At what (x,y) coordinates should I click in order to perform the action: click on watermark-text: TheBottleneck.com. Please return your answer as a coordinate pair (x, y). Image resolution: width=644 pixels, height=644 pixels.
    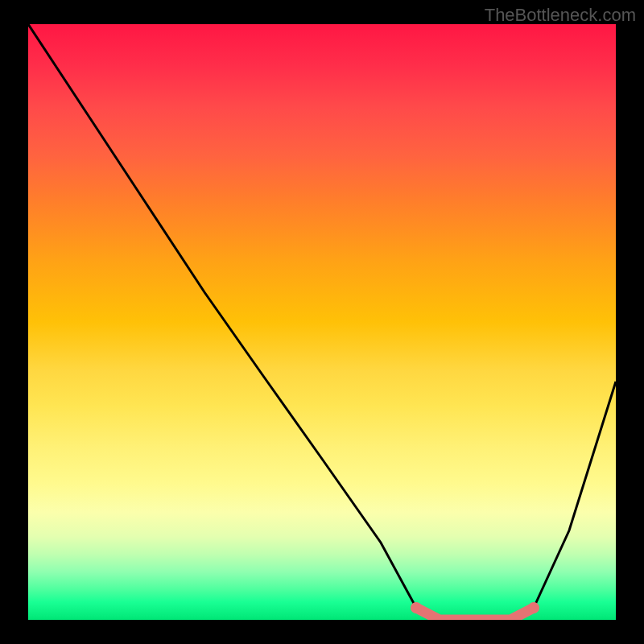
    Looking at the image, I should click on (560, 15).